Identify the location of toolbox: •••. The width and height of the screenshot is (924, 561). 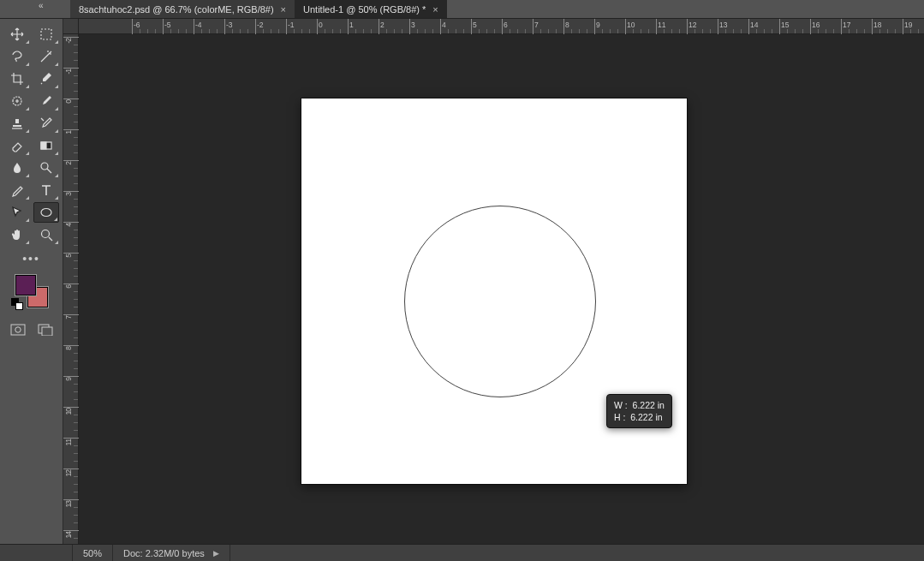
(32, 281).